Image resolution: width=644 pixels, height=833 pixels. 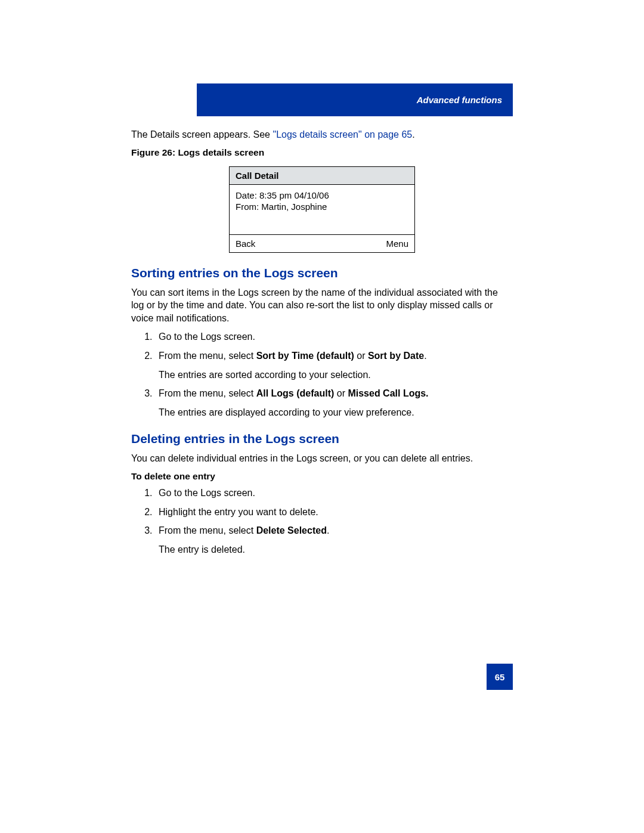 What do you see at coordinates (396, 355) in the screenshot?
I see `step-bold: Sort by Date` at bounding box center [396, 355].